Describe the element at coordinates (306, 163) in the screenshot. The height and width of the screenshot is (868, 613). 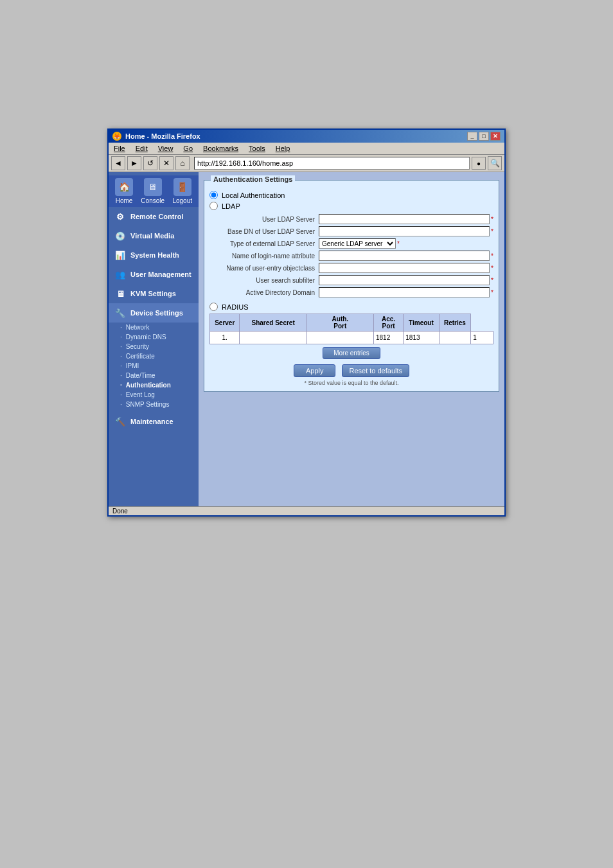
I see `toolbar: ◄ ► ↺ ✕ ⌂ http://192.168.1.160/home.asp …` at that location.